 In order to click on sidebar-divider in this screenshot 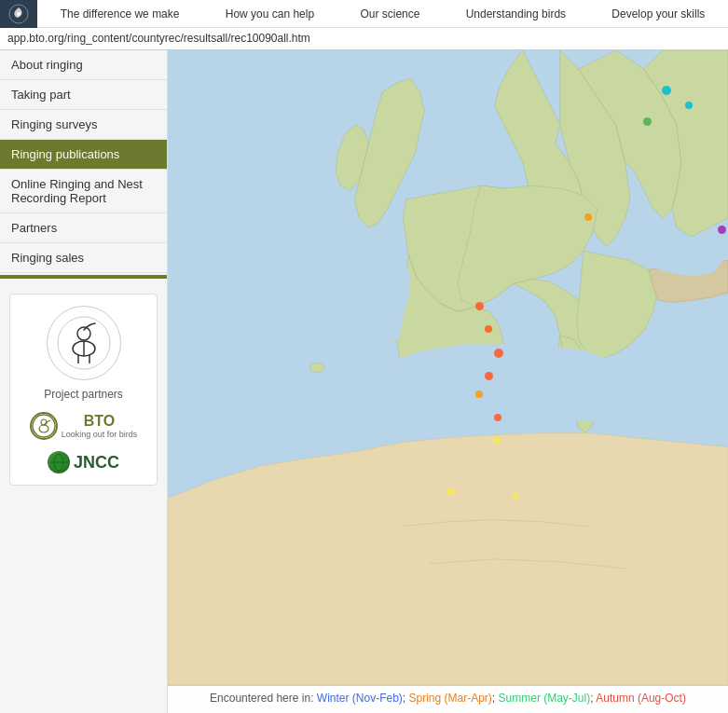, I will do `click(84, 277)`.